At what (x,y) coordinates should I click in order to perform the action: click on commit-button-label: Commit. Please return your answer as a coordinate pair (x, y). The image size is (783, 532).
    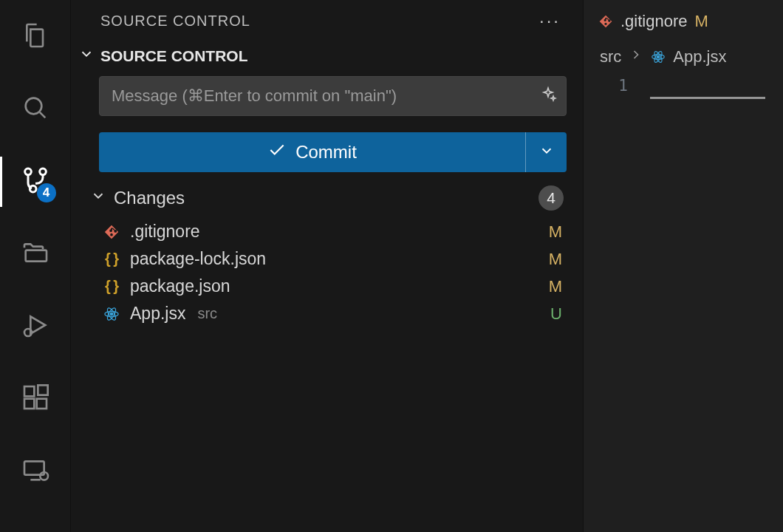
    Looking at the image, I should click on (326, 152).